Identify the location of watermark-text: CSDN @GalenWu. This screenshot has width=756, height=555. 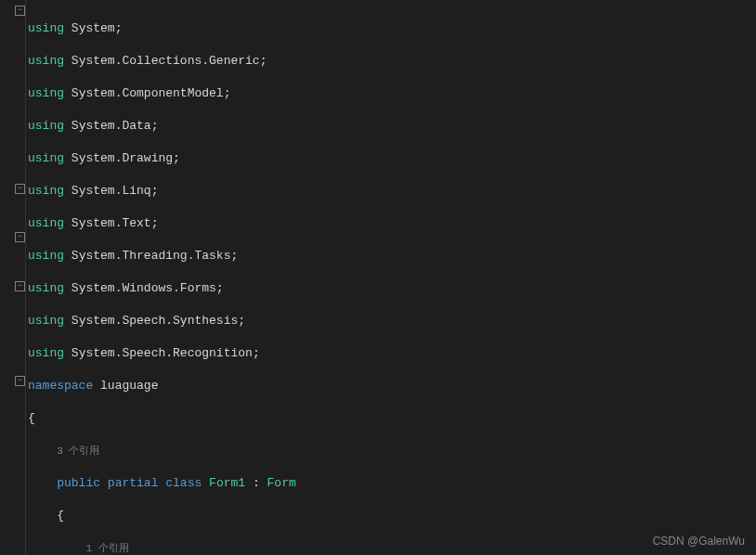
(698, 541).